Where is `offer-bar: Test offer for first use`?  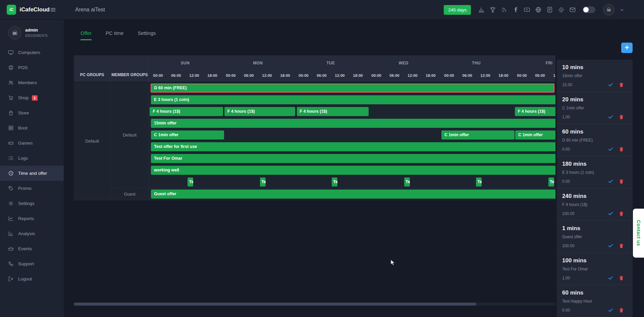
offer-bar: Test offer for first use is located at coordinates (353, 147).